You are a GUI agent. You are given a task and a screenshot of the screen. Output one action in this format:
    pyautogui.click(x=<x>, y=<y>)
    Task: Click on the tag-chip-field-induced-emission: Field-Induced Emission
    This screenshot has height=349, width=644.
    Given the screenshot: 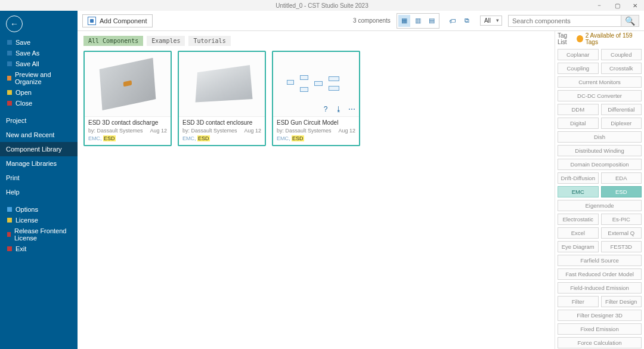 What is the action you would take?
    pyautogui.click(x=600, y=288)
    